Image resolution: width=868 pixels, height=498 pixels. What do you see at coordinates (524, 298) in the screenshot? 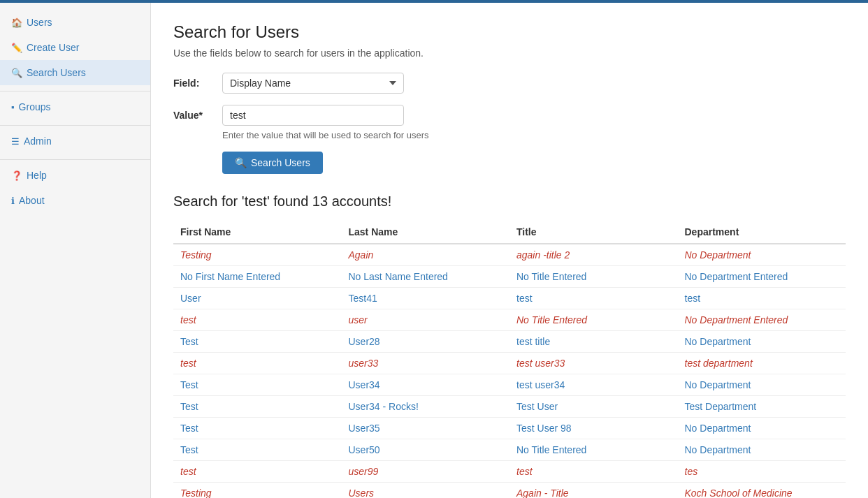
I see `link-title-2: test` at bounding box center [524, 298].